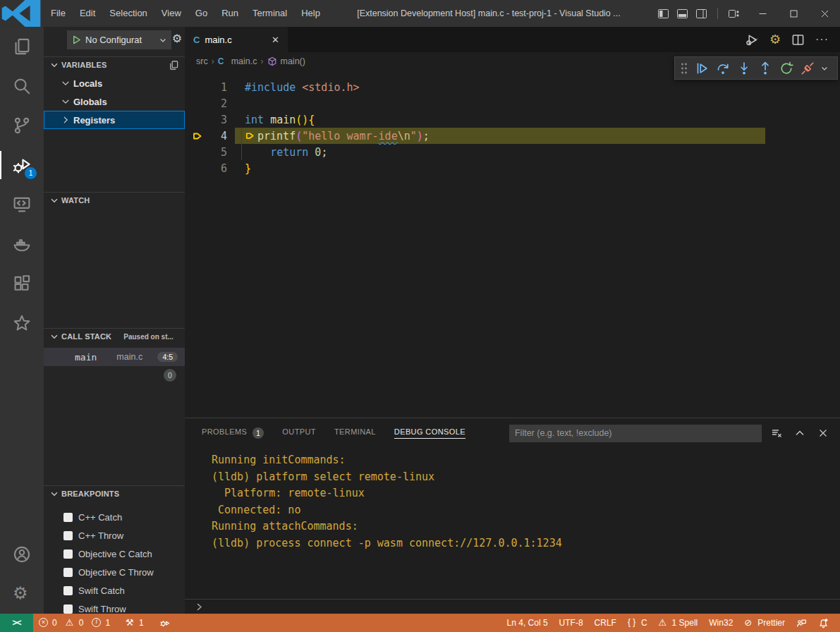 This screenshot has height=632, width=840. Describe the element at coordinates (114, 572) in the screenshot. I see `breakpoint-row: Objective C Throw` at that location.